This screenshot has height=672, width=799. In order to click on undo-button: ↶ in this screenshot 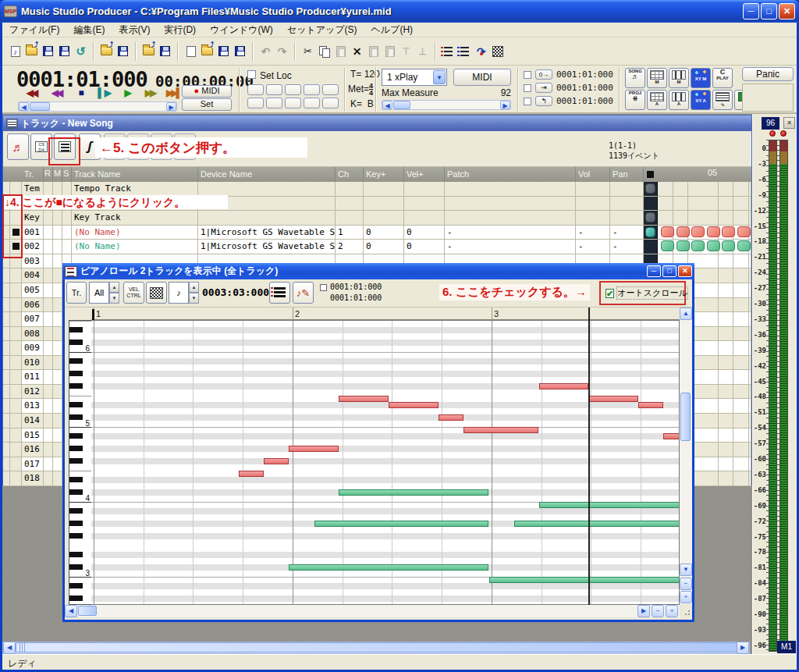, I will do `click(265, 52)`.